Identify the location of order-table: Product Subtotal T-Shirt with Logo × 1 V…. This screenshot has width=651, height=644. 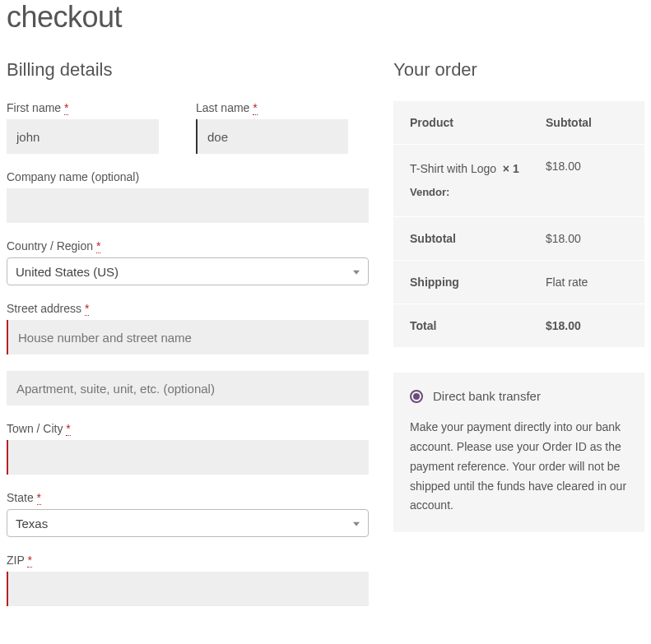
(518, 225).